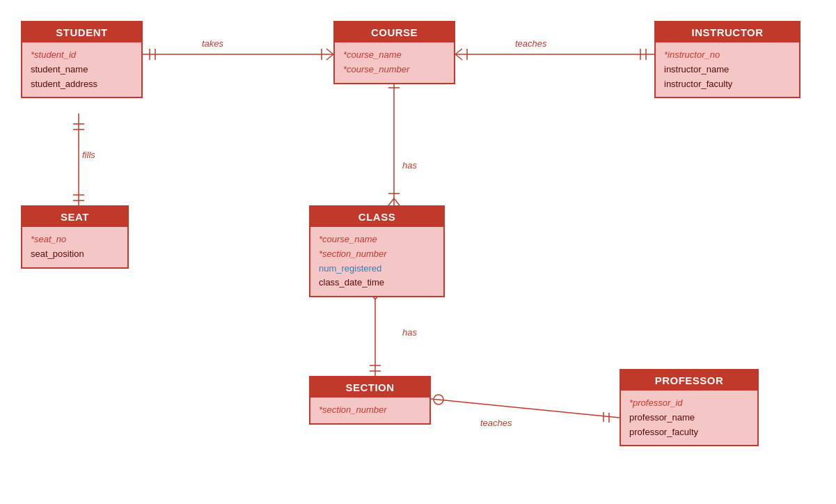 The height and width of the screenshot is (504, 836). Describe the element at coordinates (75, 247) in the screenshot. I see `entity-seat-body: *seat_no seat_position` at that location.